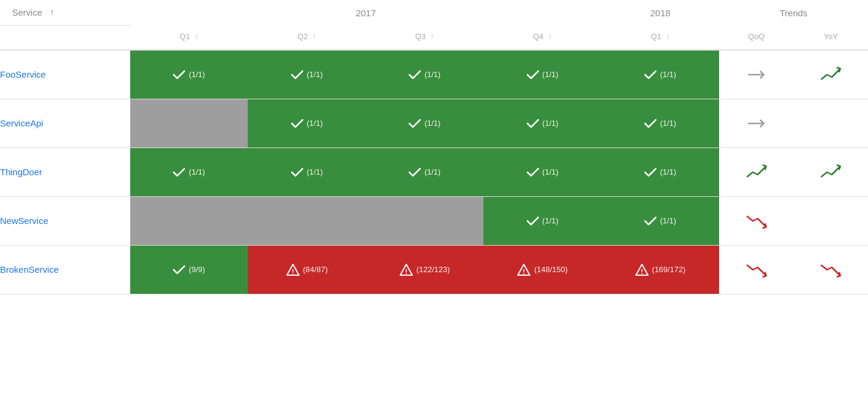 This screenshot has height=401, width=868. What do you see at coordinates (65, 220) in the screenshot?
I see `service-name-cell: NewService` at bounding box center [65, 220].